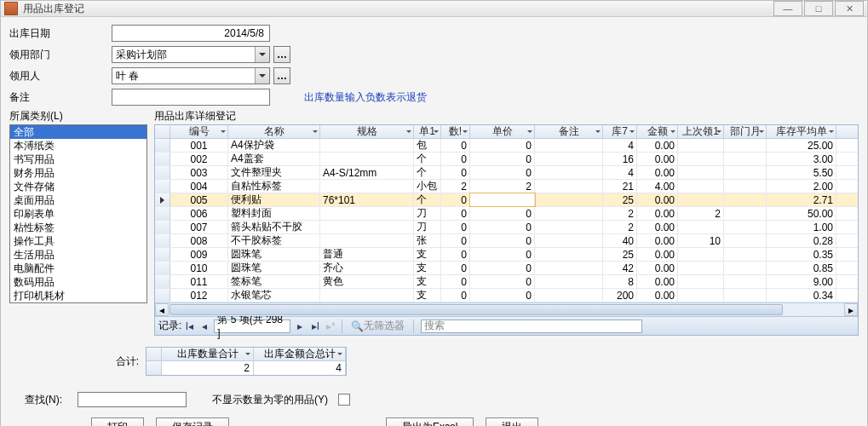 The image size is (868, 426). I want to click on cell-avg: 25.00, so click(802, 145).